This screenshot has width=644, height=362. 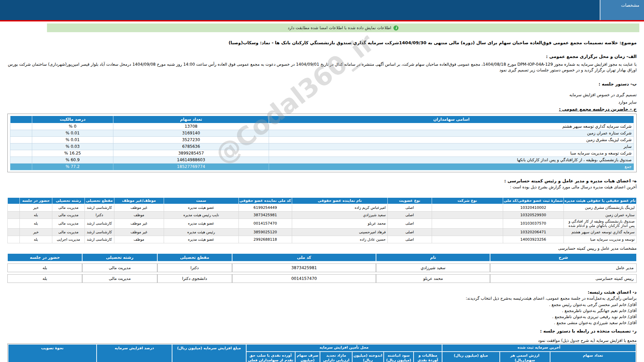 I want to click on shareholder-name: شرکت توسعه و مدیریت سرمایه صبا, so click(x=451, y=153).